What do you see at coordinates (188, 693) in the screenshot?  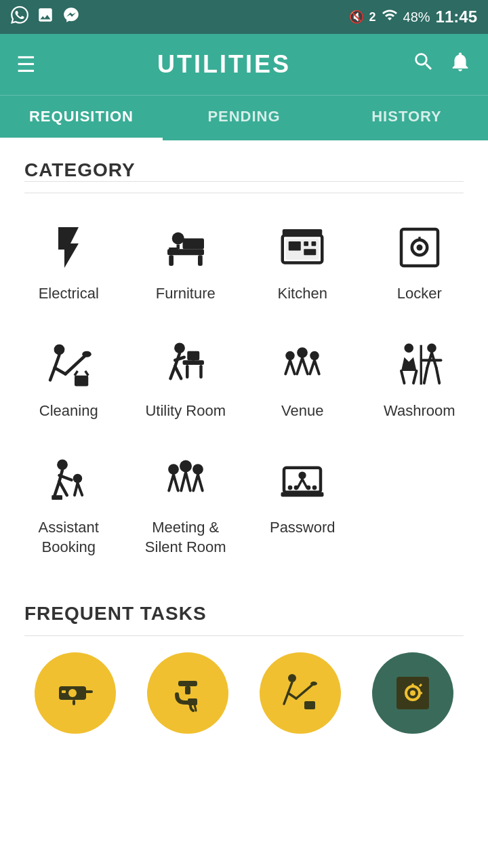 I see `frequent-item-tap` at bounding box center [188, 693].